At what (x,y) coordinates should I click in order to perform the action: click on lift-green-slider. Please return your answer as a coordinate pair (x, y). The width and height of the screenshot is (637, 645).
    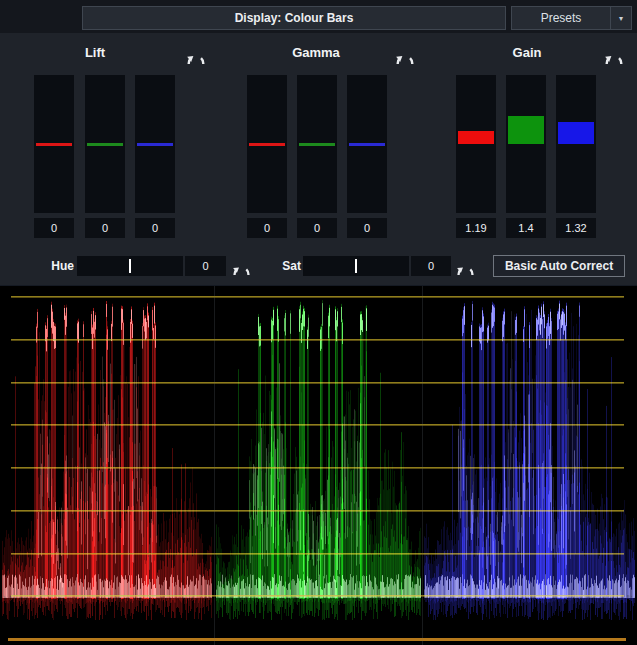
    Looking at the image, I should click on (105, 144).